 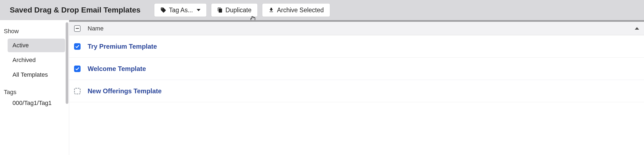 What do you see at coordinates (21, 45) in the screenshot?
I see `sidebar-item-label: Active` at bounding box center [21, 45].